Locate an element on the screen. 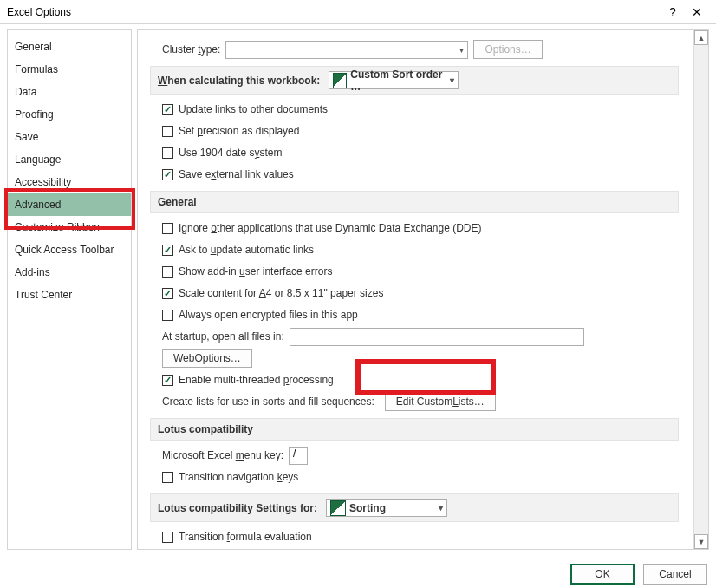 The width and height of the screenshot is (716, 588). startup-label: At startup, open all files in: is located at coordinates (224, 336).